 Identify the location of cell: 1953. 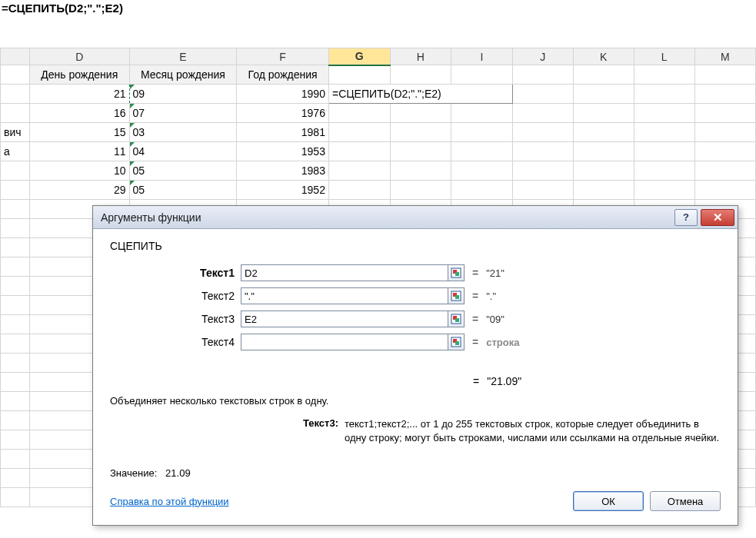
(283, 152).